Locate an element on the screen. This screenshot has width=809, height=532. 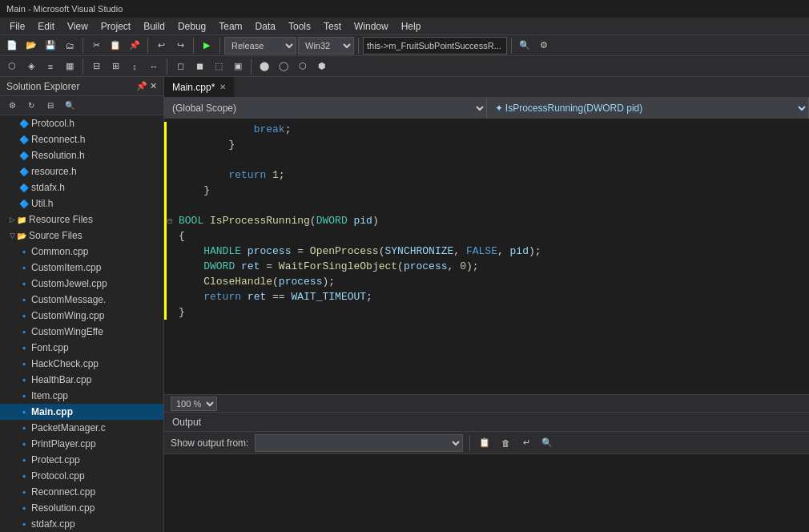
tree-item-resource-files: ▷ 📁 Resource Files is located at coordinates (82, 220).